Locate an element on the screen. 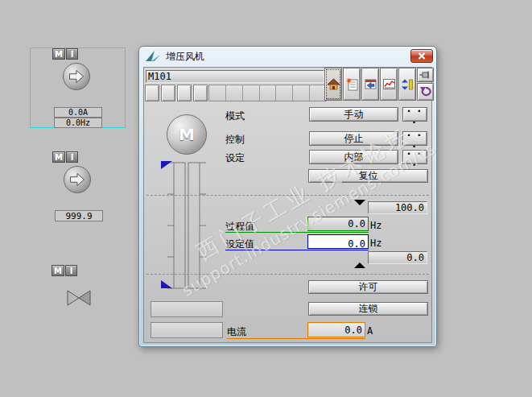 The width and height of the screenshot is (532, 397). current-value-field: 0.0 is located at coordinates (336, 330).